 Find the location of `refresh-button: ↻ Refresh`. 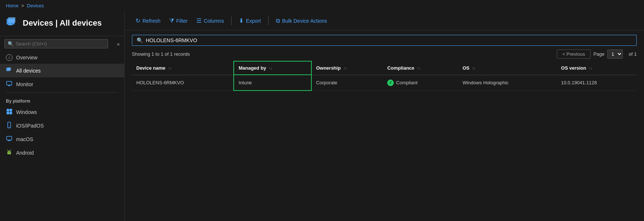

refresh-button: ↻ Refresh is located at coordinates (148, 21).